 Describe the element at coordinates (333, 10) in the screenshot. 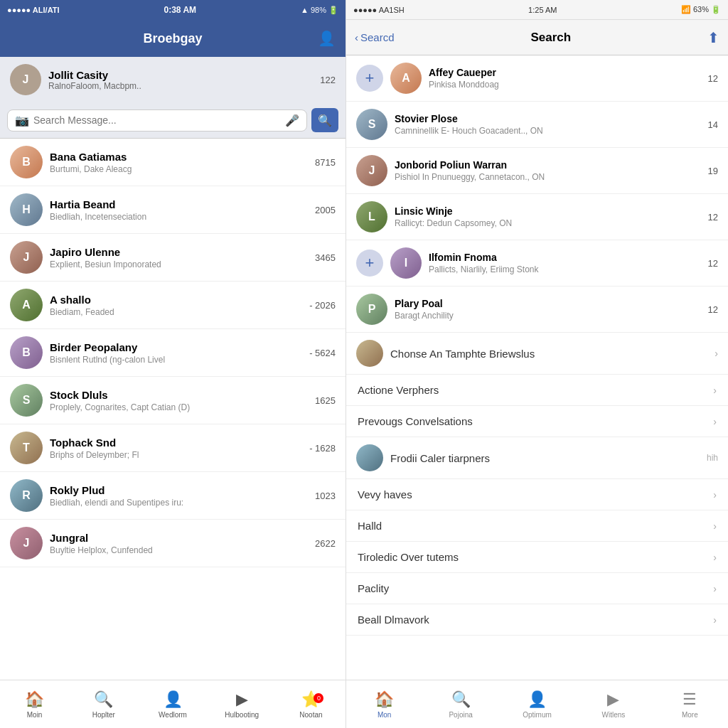

I see `left-battery-icon: 🔋` at that location.